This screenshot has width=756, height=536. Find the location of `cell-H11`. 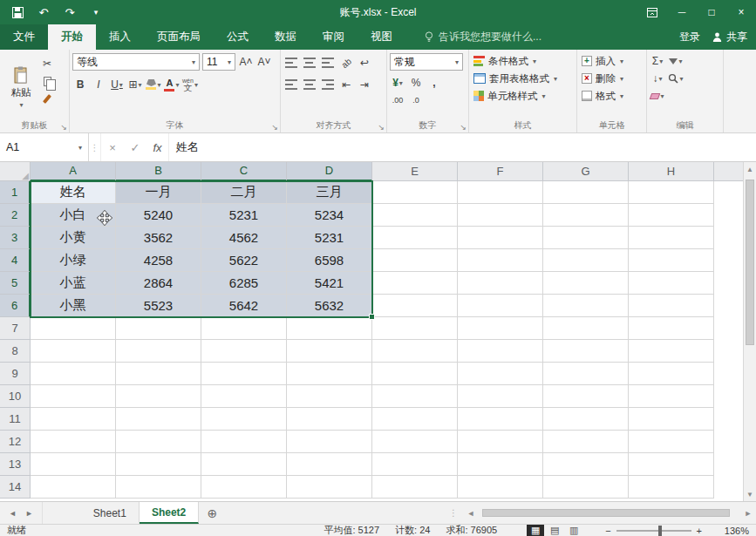

cell-H11 is located at coordinates (671, 419).